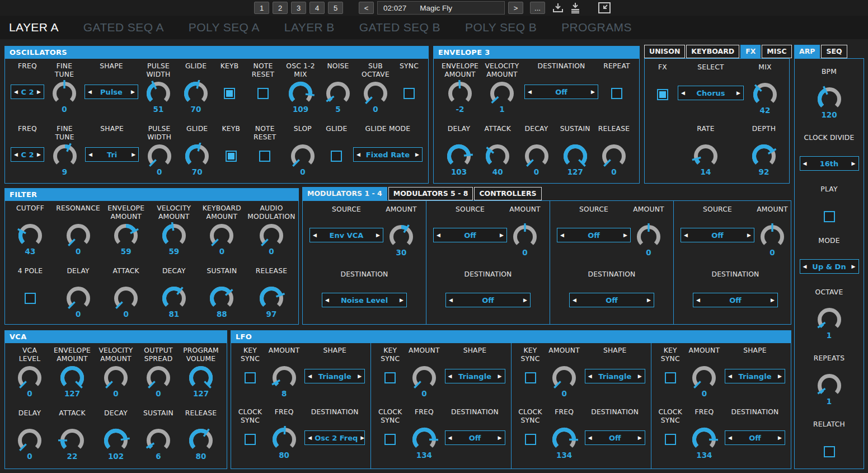 This screenshot has width=868, height=473. What do you see at coordinates (126, 235) in the screenshot?
I see `filter-envelope-amount-knob` at bounding box center [126, 235].